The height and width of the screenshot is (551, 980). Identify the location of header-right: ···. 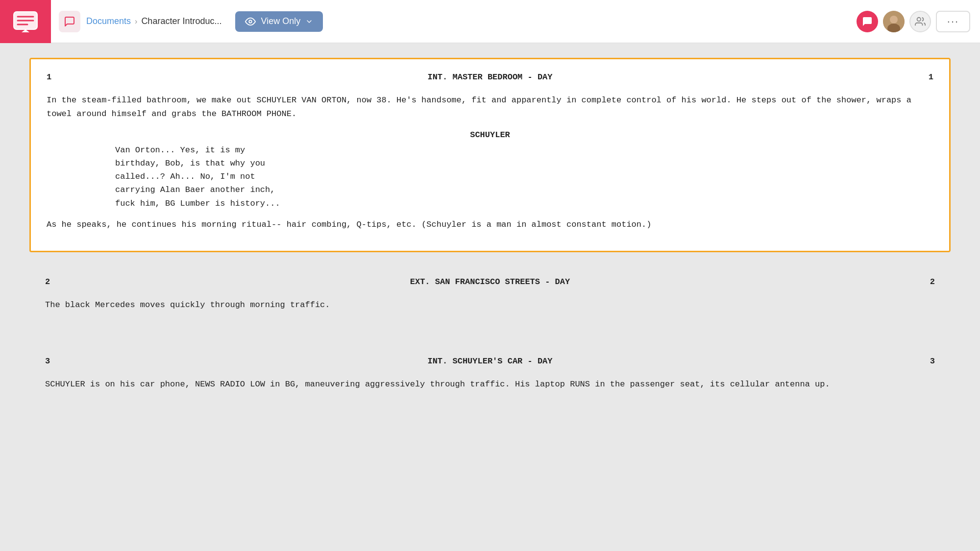
(913, 22).